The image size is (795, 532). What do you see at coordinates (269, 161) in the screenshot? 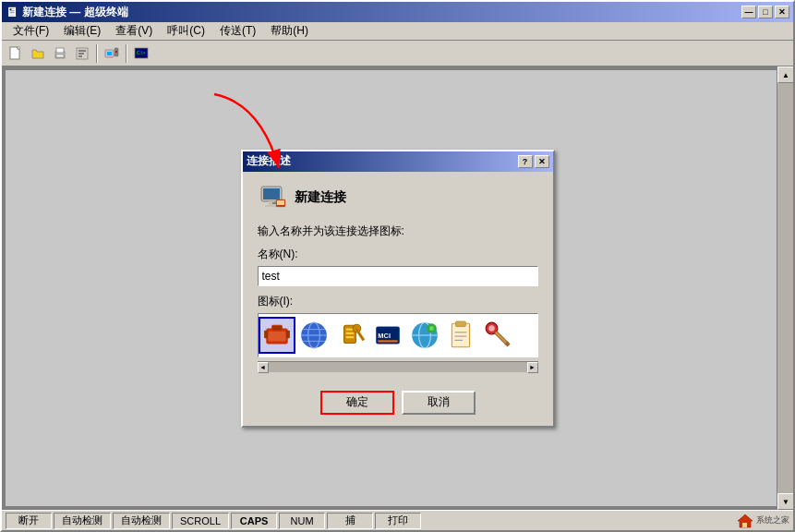
I see `dialog-title-text: 连接描述` at bounding box center [269, 161].